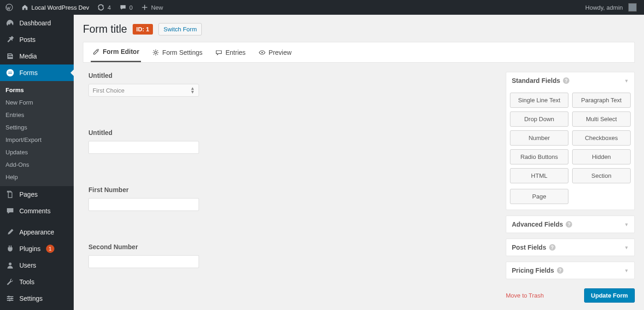 This screenshot has width=644, height=310. Describe the element at coordinates (152, 7) in the screenshot. I see `new-link: New` at that location.